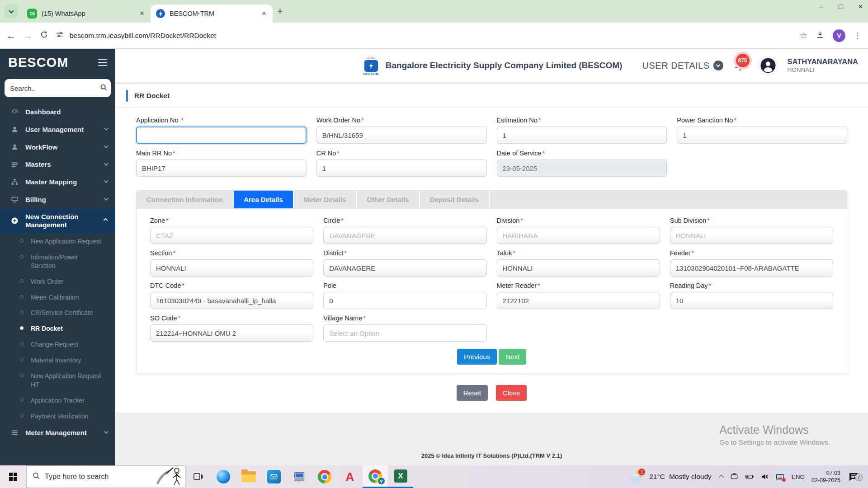 The height and width of the screenshot is (488, 868). What do you see at coordinates (58, 200) in the screenshot?
I see `sidebar-item-billing: Billing` at bounding box center [58, 200].